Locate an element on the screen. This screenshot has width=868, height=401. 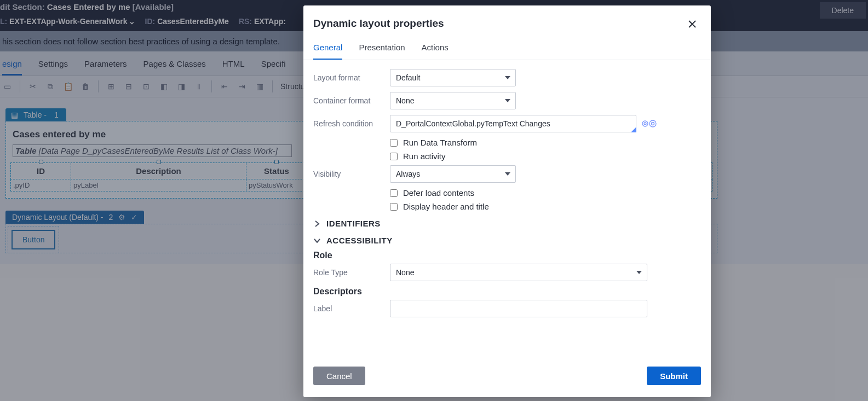
role-type-select: None is located at coordinates (519, 272).